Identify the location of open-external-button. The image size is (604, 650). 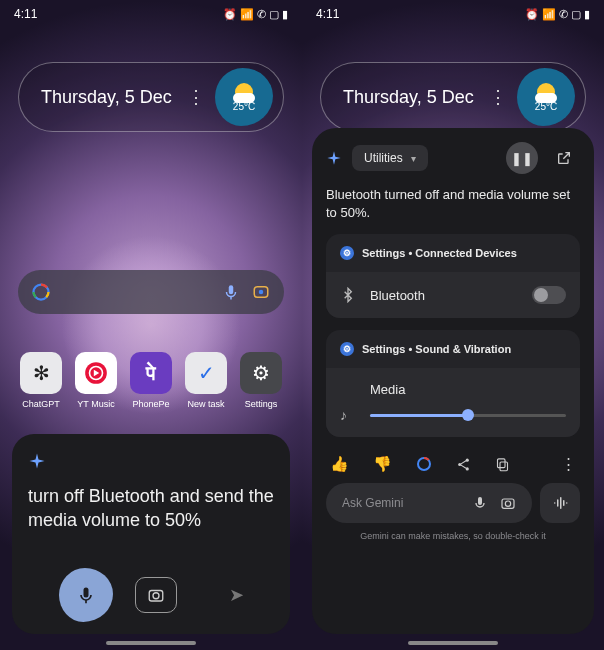
(564, 158).